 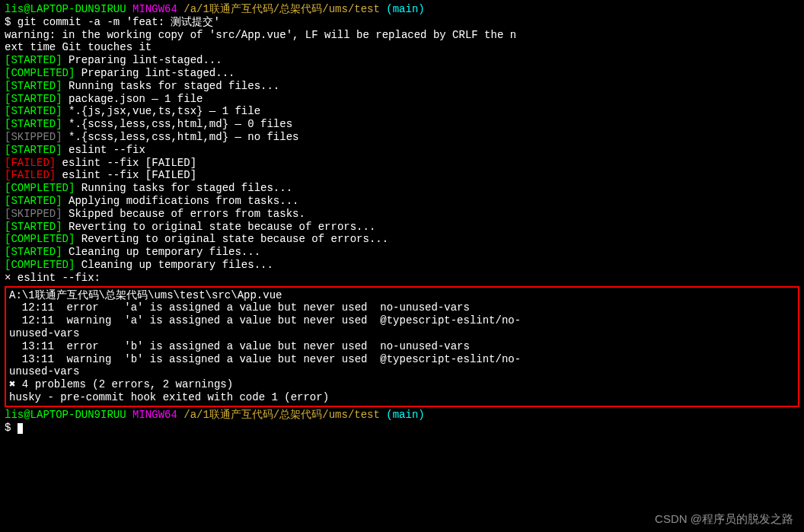 What do you see at coordinates (402, 227) in the screenshot?
I see `lint-step-row: [STARTED] Reverting to original state be…` at bounding box center [402, 227].